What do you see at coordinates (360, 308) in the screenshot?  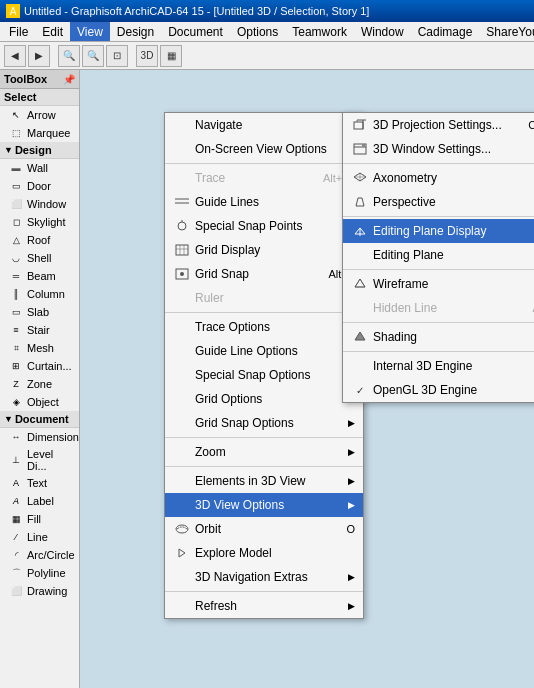 I see `hidden-line-icon` at bounding box center [360, 308].